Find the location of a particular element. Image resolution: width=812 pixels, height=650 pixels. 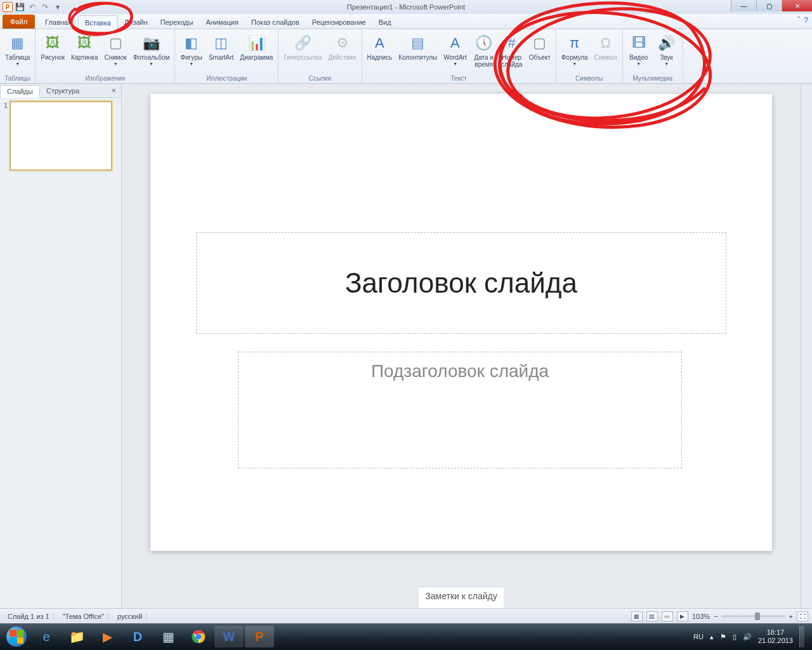

tray-language: RU is located at coordinates (698, 637).